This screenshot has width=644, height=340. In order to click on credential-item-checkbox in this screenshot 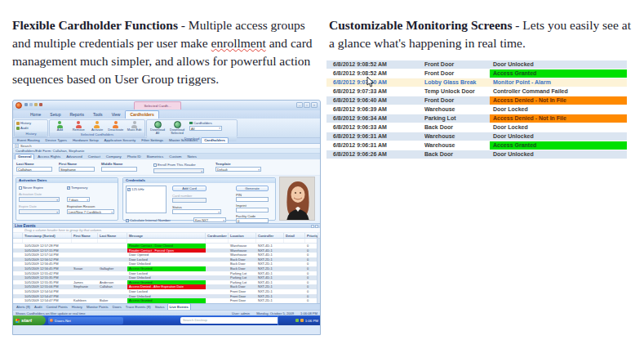, I will do `click(129, 190)`.